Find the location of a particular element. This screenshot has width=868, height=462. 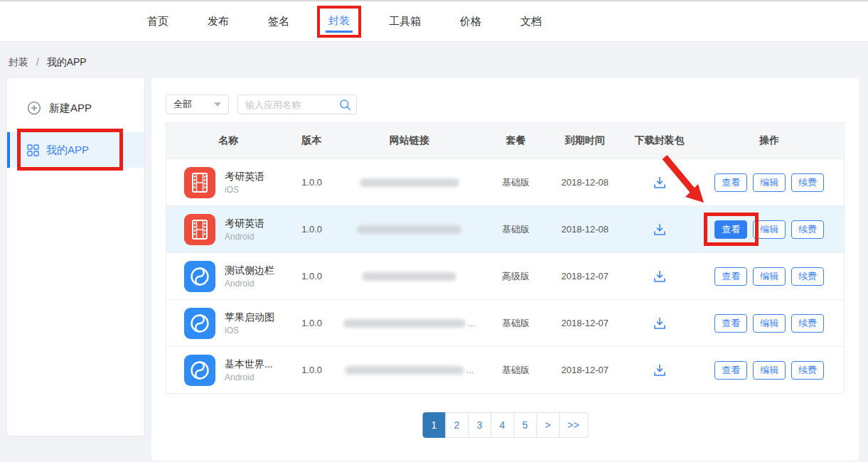

table-row: 考研英语 iOS 1.0.0 基础版 2018-12-08 查看 is located at coordinates (505, 182).